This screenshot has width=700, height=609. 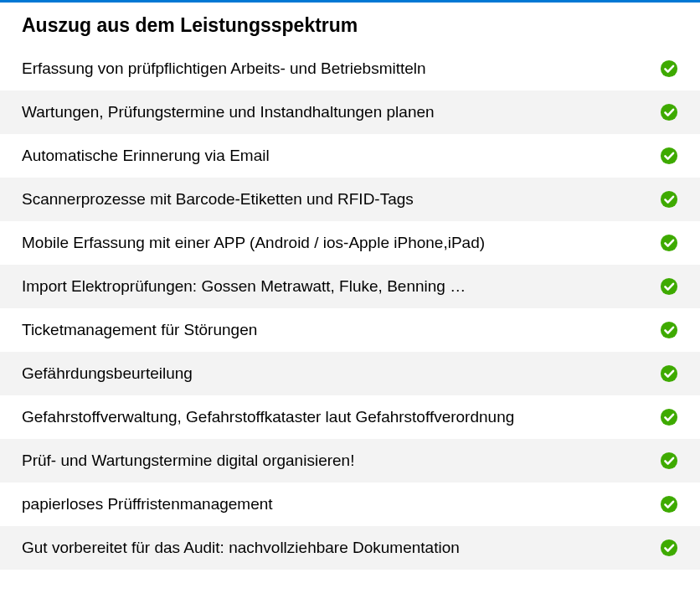 I want to click on list-item: Mobile Erfassung mit einer APP (Android …, so click(x=350, y=243).